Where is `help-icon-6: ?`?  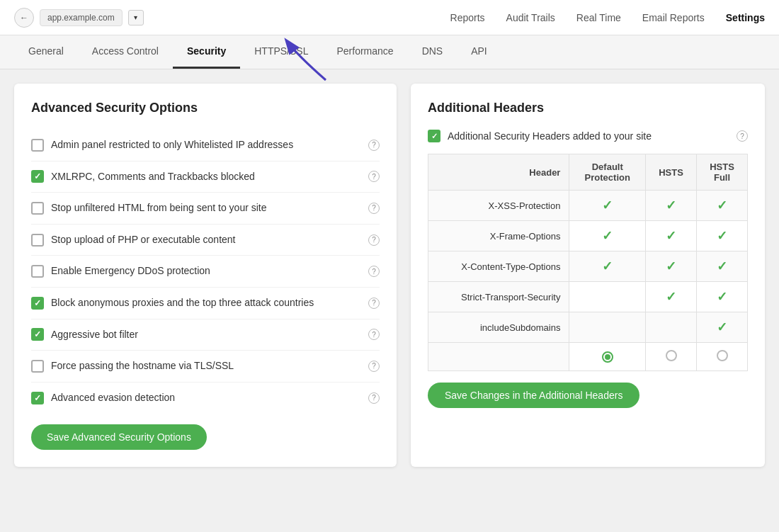
help-icon-6: ? is located at coordinates (374, 334).